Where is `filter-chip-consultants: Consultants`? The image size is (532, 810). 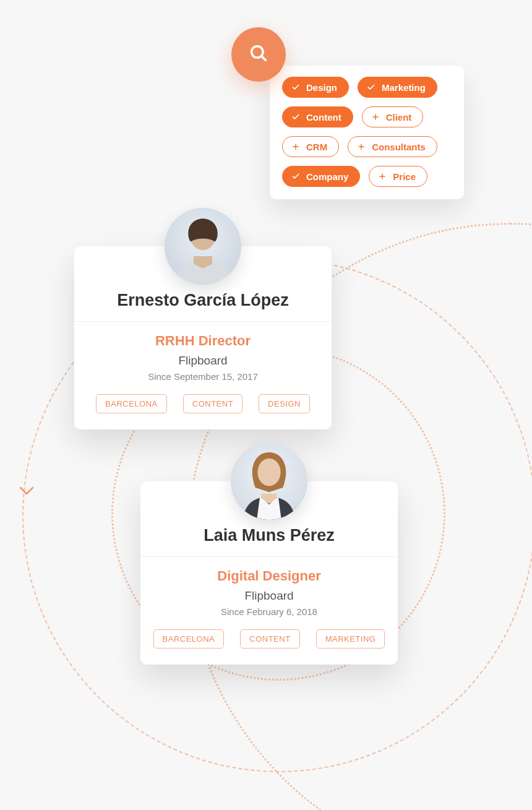
filter-chip-consultants: Consultants is located at coordinates (392, 147).